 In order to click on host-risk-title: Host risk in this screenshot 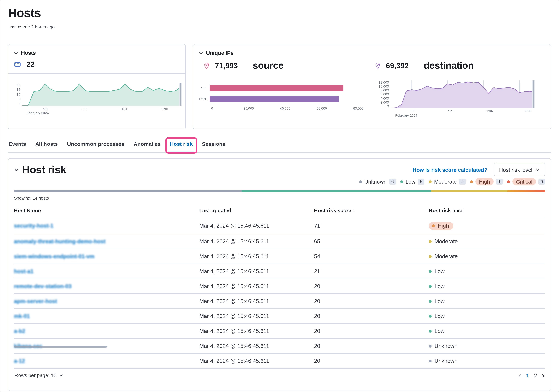, I will do `click(44, 170)`.